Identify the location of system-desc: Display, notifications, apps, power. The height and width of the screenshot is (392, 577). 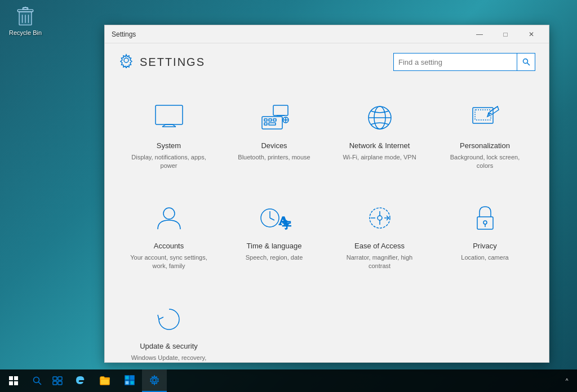
(169, 162).